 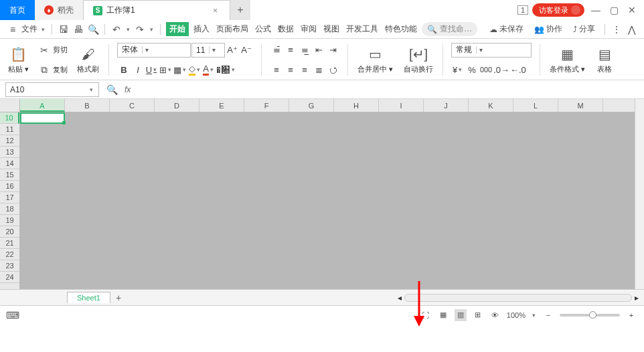 I want to click on more-icon: ⋮, so click(x=617, y=29).